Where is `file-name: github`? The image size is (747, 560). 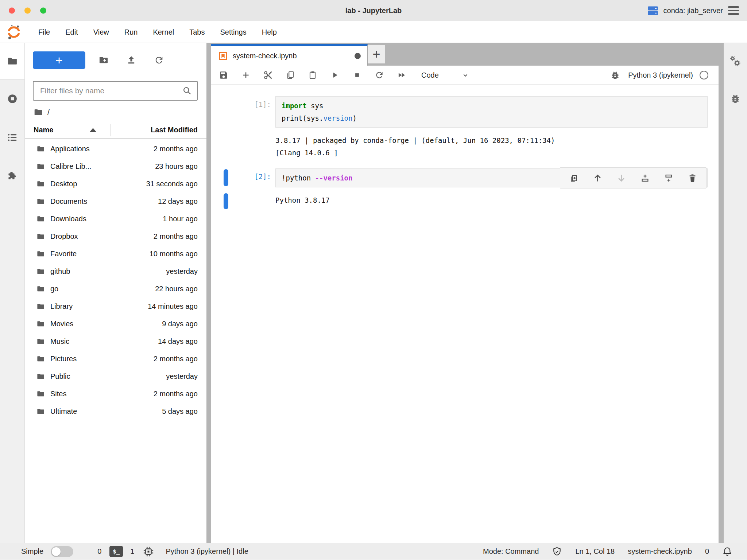 file-name: github is located at coordinates (61, 271).